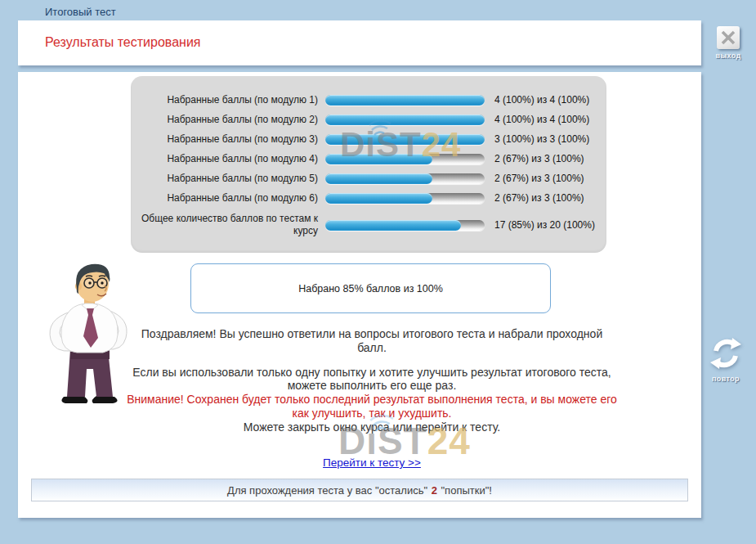 The image size is (756, 544). Describe the element at coordinates (369, 139) in the screenshot. I see `score-row: Набранные баллы (по модулю 3) 3 (100%) и…` at that location.